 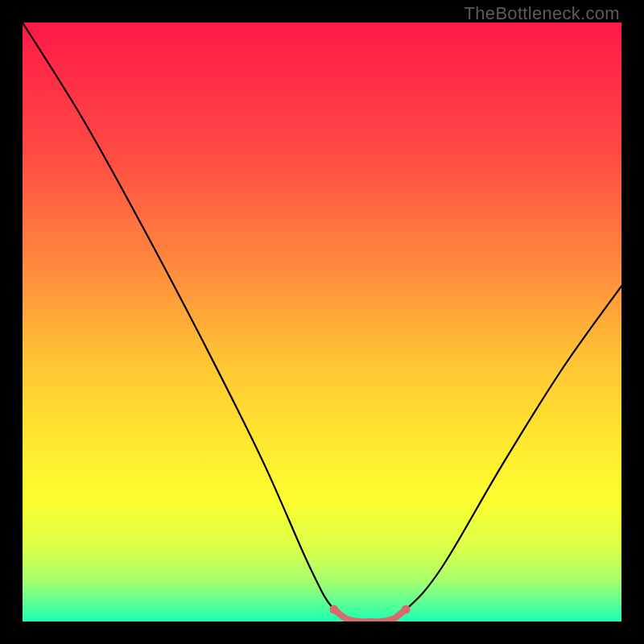 What do you see at coordinates (543, 14) in the screenshot?
I see `watermark-text: TheBottleneck.com` at bounding box center [543, 14].